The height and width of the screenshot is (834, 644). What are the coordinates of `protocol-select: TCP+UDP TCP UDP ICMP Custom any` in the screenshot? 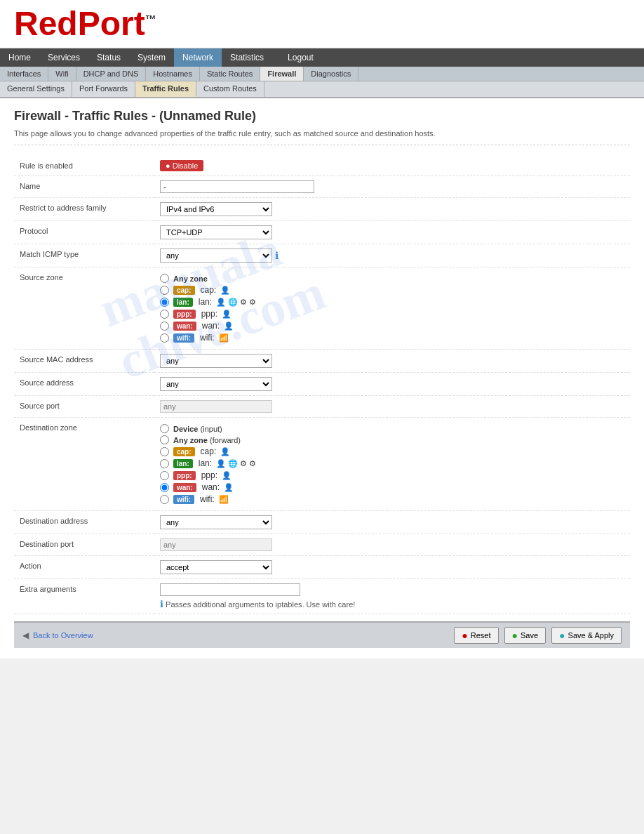 It's located at (216, 232).